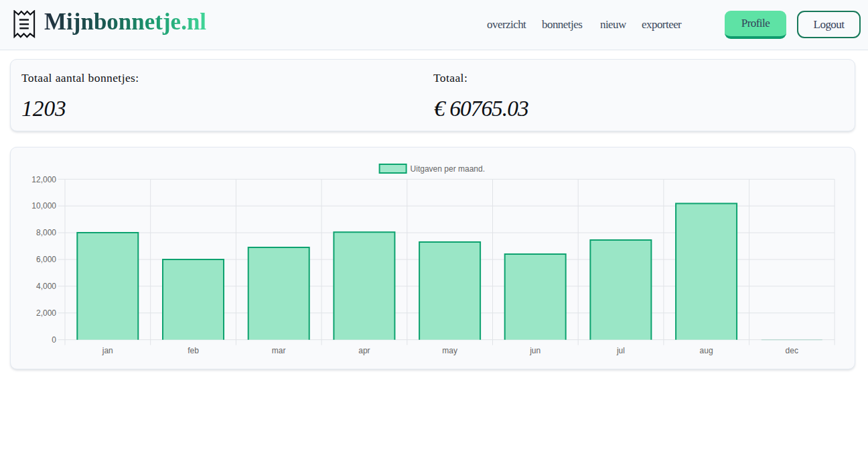 This screenshot has height=472, width=868. I want to click on svg-text: 12,000, so click(44, 180).